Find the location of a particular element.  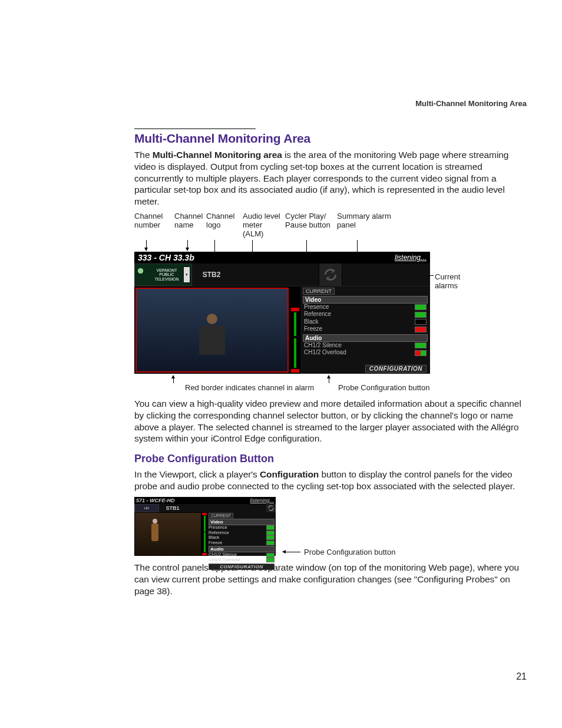

p2-current: CURRENT is located at coordinates (221, 515).